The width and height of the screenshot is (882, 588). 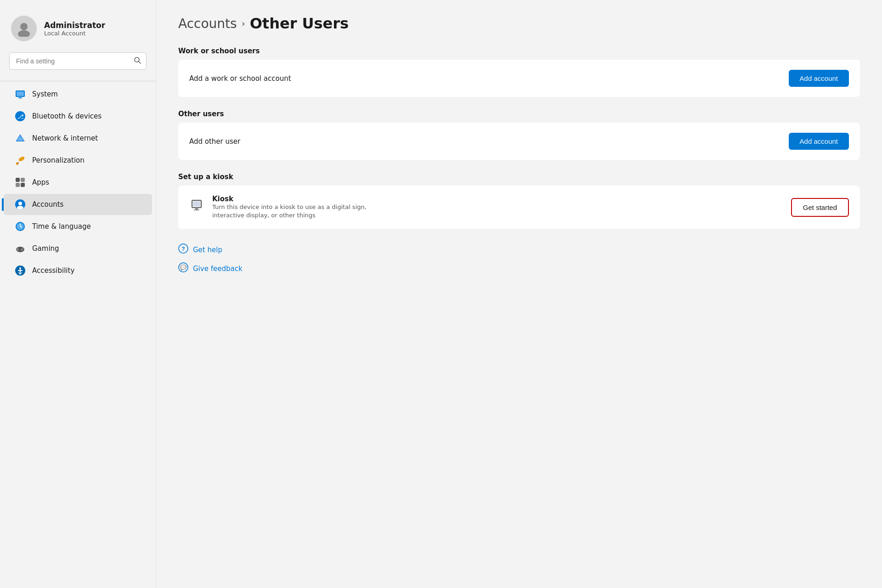 What do you see at coordinates (78, 249) in the screenshot?
I see `sidebar-item-gaming: Gaming` at bounding box center [78, 249].